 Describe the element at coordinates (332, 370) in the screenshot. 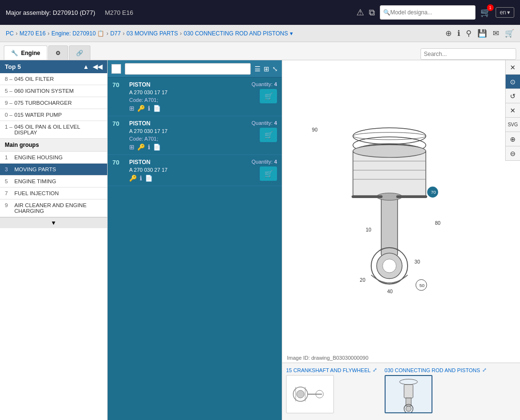

I see `thumb-title-crankshaft: 15 CRANKSHAFT AND FLYWHEEL ⤢` at that location.